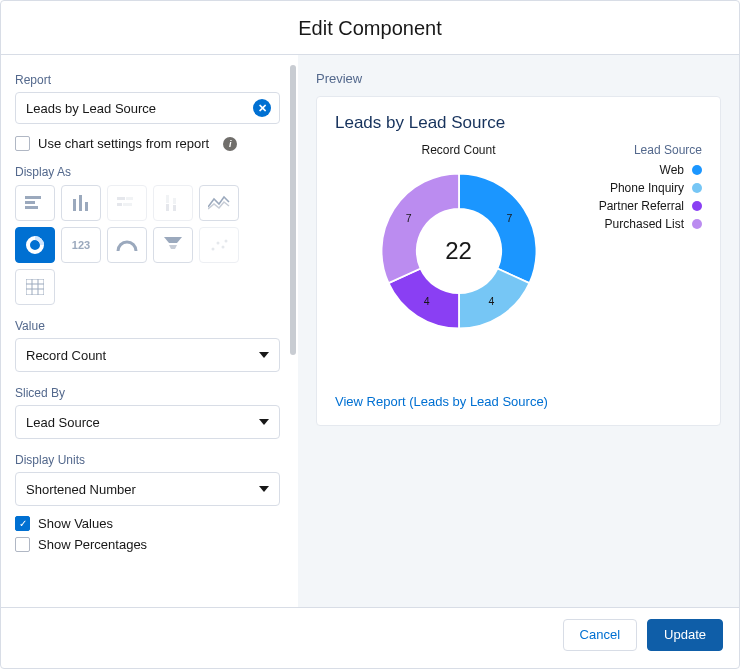  Describe the element at coordinates (124, 144) in the screenshot. I see `use-chart-settings-label: Use chart settings from report` at that location.